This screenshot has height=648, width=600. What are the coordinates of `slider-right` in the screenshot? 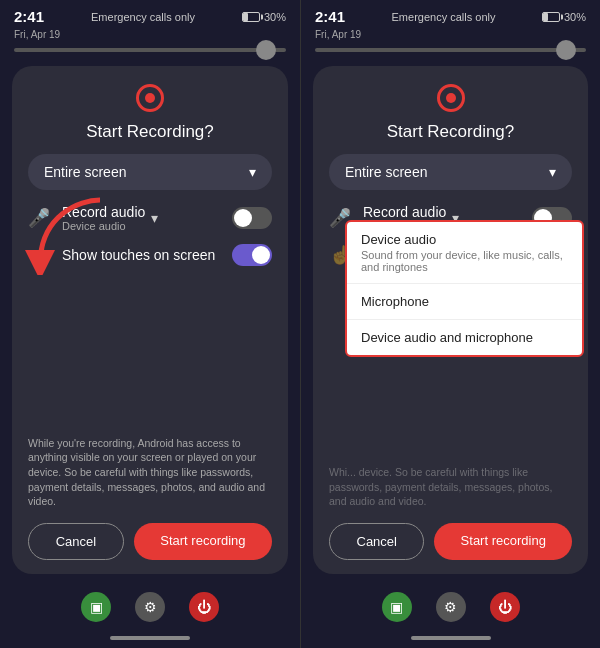 It's located at (450, 50).